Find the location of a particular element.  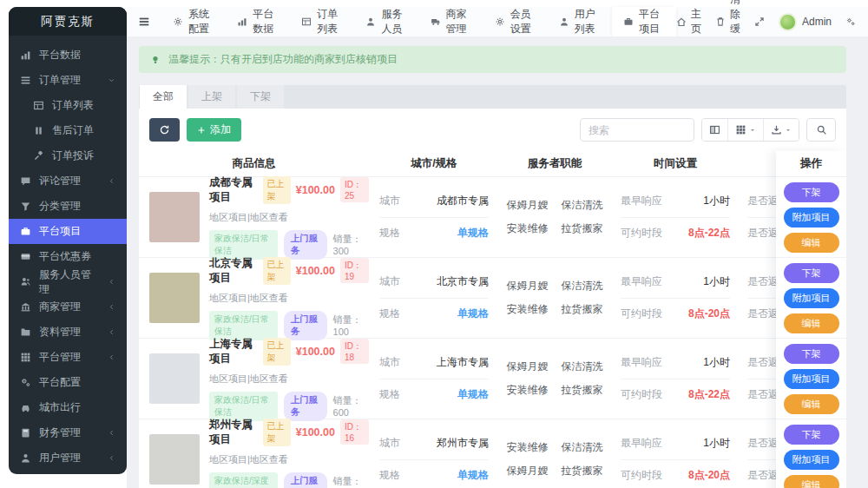

sidebar-item-category-management: 分类管理 is located at coordinates (68, 207).